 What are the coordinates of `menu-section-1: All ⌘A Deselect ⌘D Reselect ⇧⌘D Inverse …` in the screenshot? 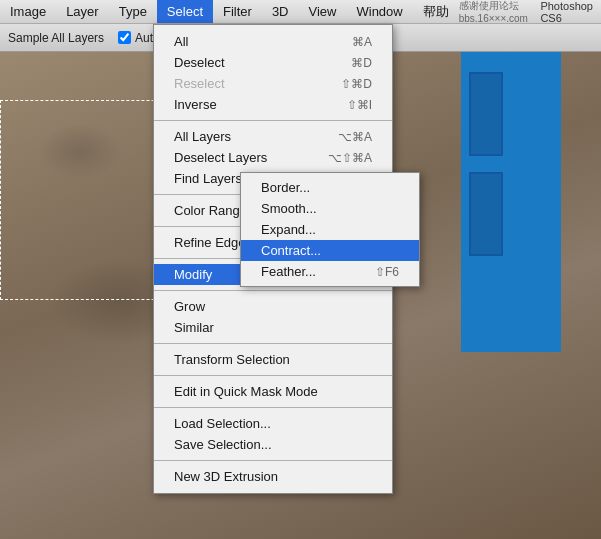 It's located at (273, 73).